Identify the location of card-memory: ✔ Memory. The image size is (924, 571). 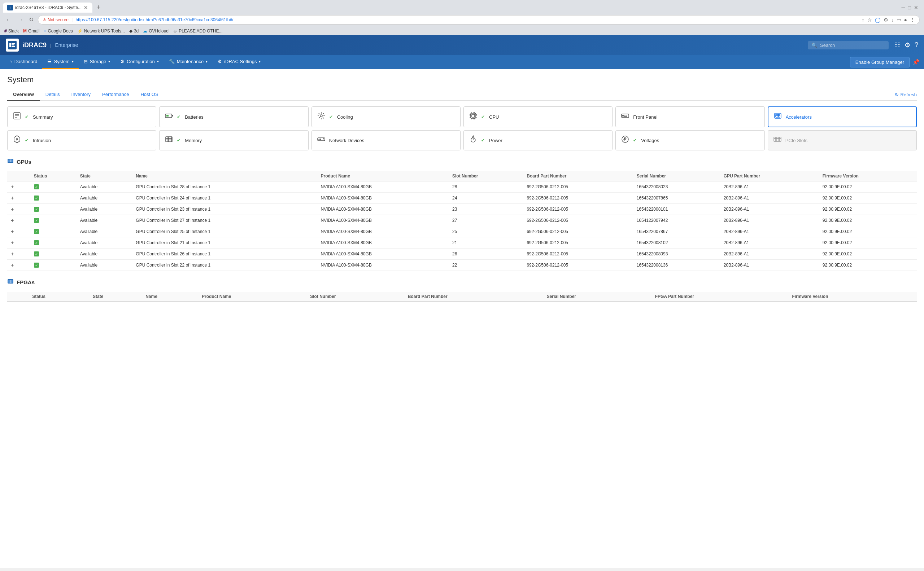
(234, 140).